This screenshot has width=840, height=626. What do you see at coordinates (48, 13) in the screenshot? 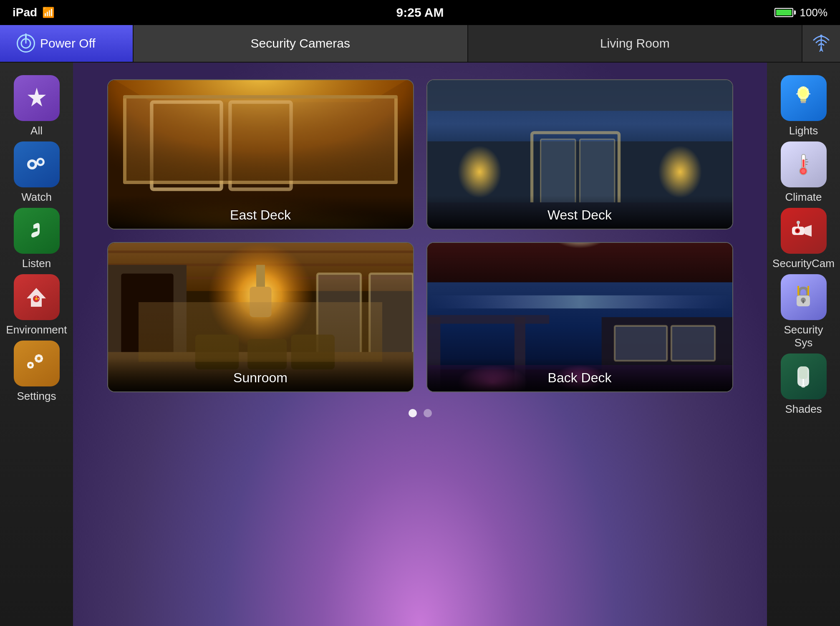
I see `wifi-icon: 📶` at bounding box center [48, 13].